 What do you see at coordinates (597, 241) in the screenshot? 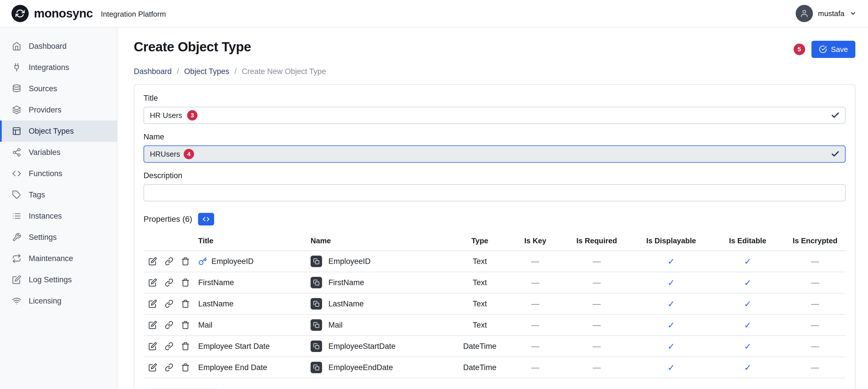
I see `column-is-required: Is Required` at bounding box center [597, 241].